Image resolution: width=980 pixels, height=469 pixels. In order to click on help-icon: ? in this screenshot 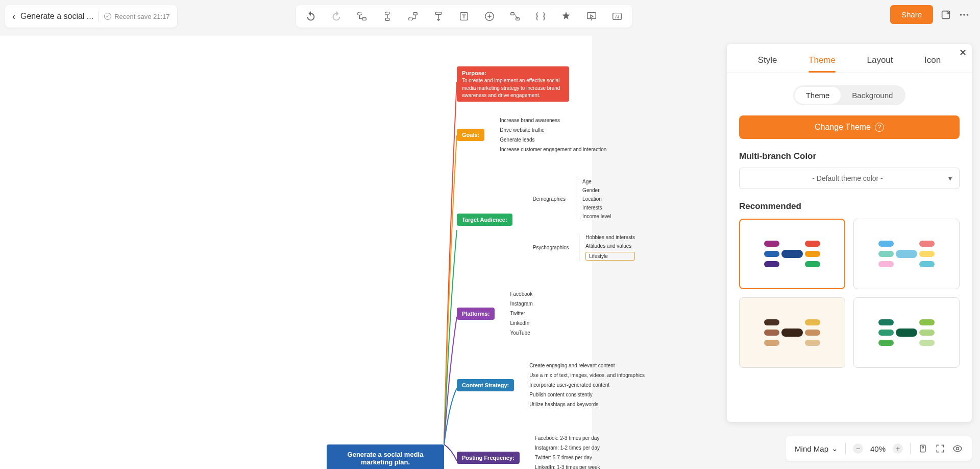, I will do `click(879, 127)`.